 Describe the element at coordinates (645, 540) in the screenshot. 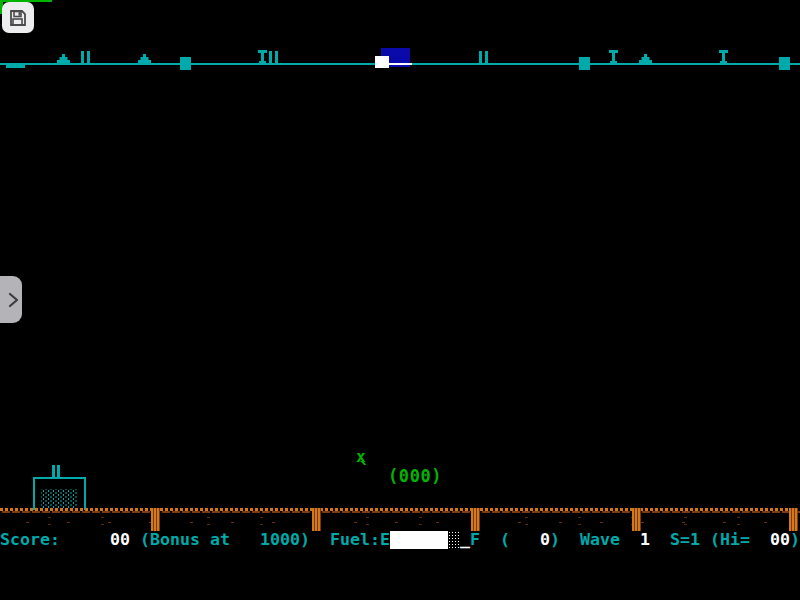

I see `status-text-segment: 1` at that location.